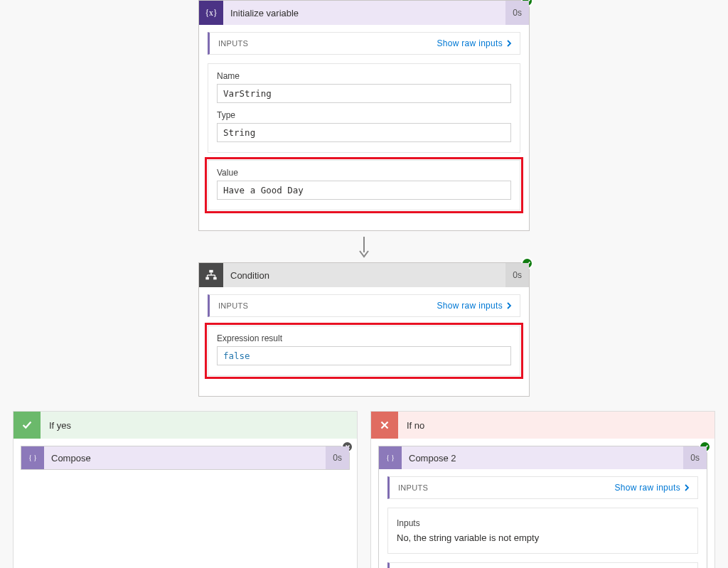  I want to click on flow-connector-arrow-icon, so click(364, 247).